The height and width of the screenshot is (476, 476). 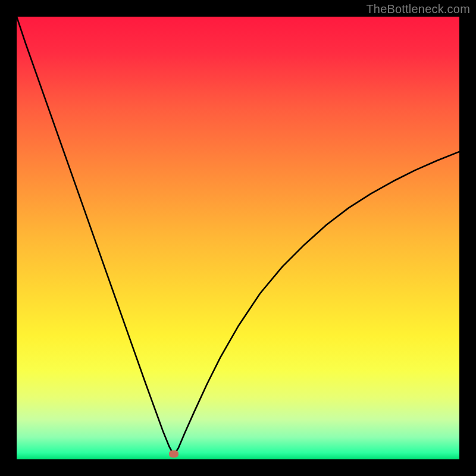 What do you see at coordinates (418, 10) in the screenshot?
I see `watermark-text: TheBottleneck.com` at bounding box center [418, 10].